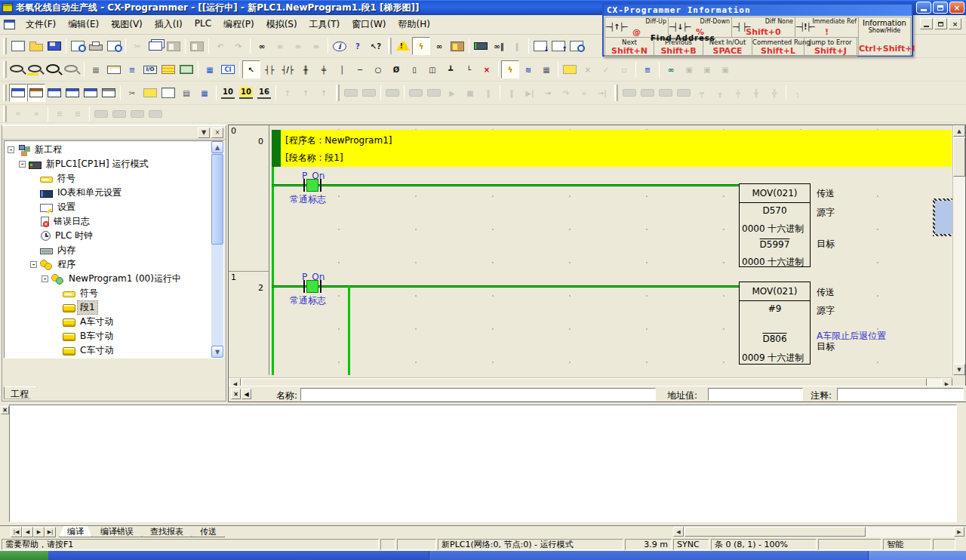  Describe the element at coordinates (114, 235) in the screenshot. I see `tree-item-plc-clock: PLC 时钟` at that location.